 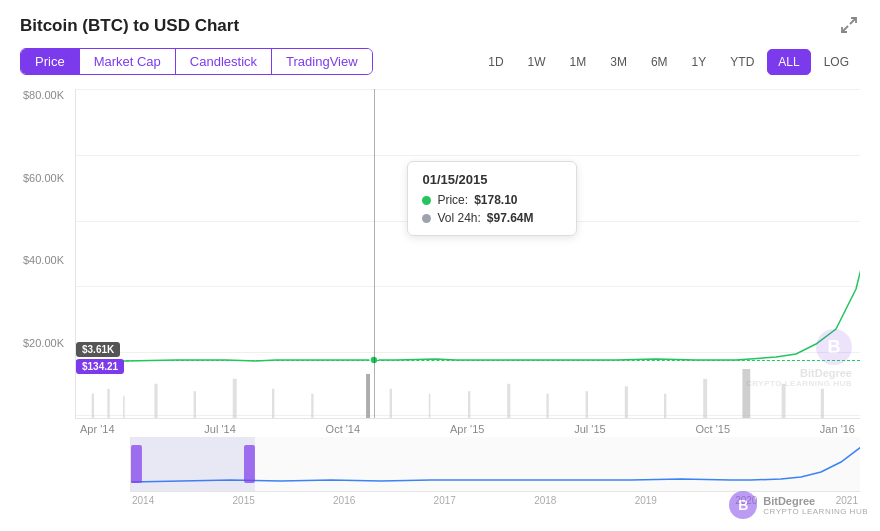 I want to click on time-1w: 1W, so click(x=537, y=62).